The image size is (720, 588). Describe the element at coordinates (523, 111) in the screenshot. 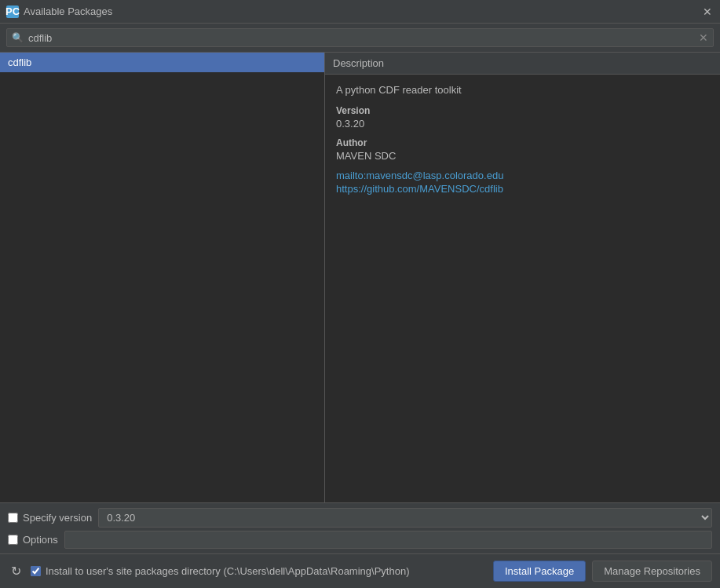

I see `version-label: Version` at that location.